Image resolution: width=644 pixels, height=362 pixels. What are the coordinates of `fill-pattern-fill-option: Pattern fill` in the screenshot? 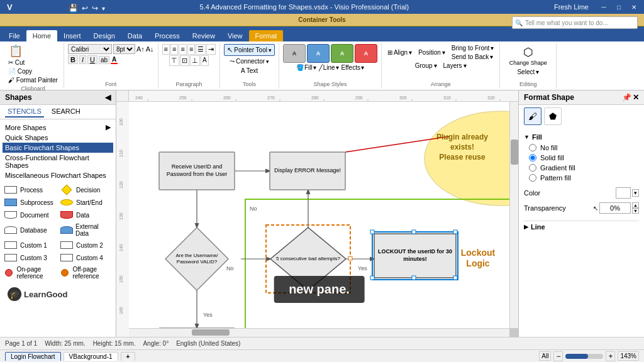 It's located at (581, 178).